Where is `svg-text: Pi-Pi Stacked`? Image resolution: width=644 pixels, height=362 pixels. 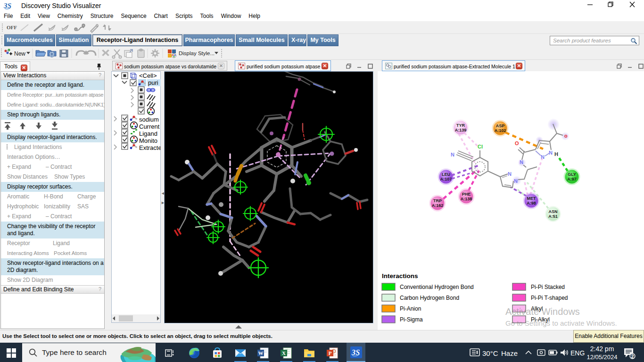
svg-text: Pi-Pi Stacked is located at coordinates (548, 287).